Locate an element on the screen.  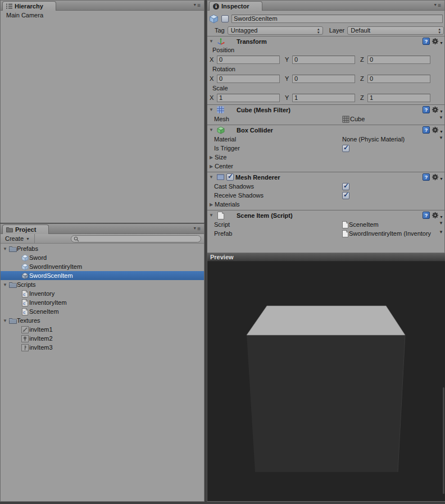
is-trigger-checkbox is located at coordinates (346, 148).